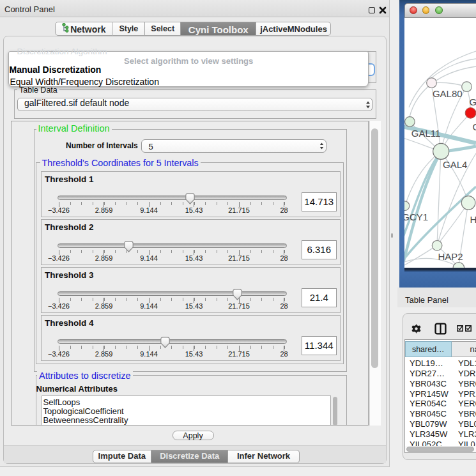 Image resolution: width=476 pixels, height=476 pixels. What do you see at coordinates (455, 165) in the screenshot?
I see `svg-text: GAL4` at bounding box center [455, 165].